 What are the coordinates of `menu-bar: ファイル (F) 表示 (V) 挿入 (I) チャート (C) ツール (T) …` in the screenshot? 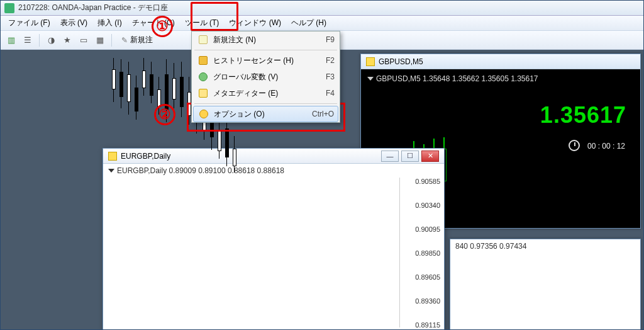 It's located at (322, 23).